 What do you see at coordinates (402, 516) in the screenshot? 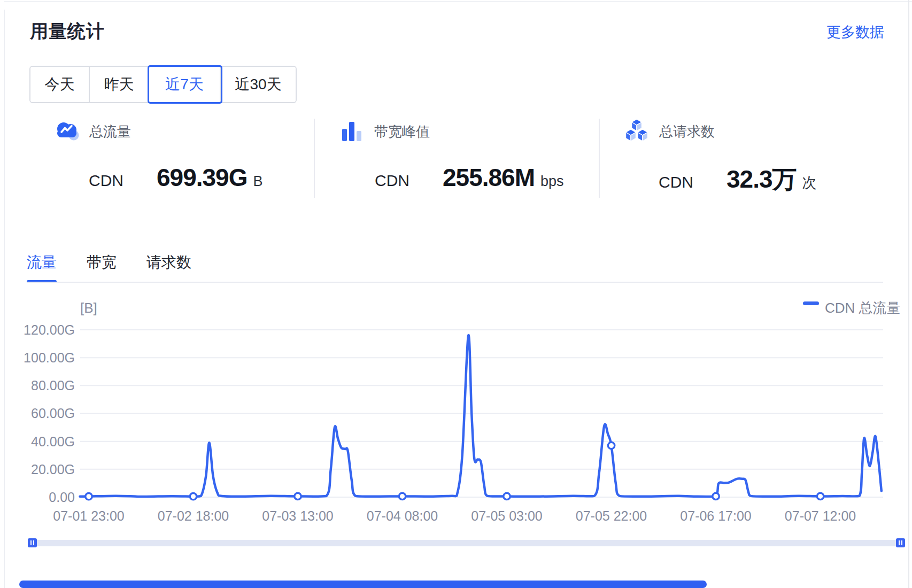
I see `x-tick-label: 07-04 08:00` at bounding box center [402, 516].